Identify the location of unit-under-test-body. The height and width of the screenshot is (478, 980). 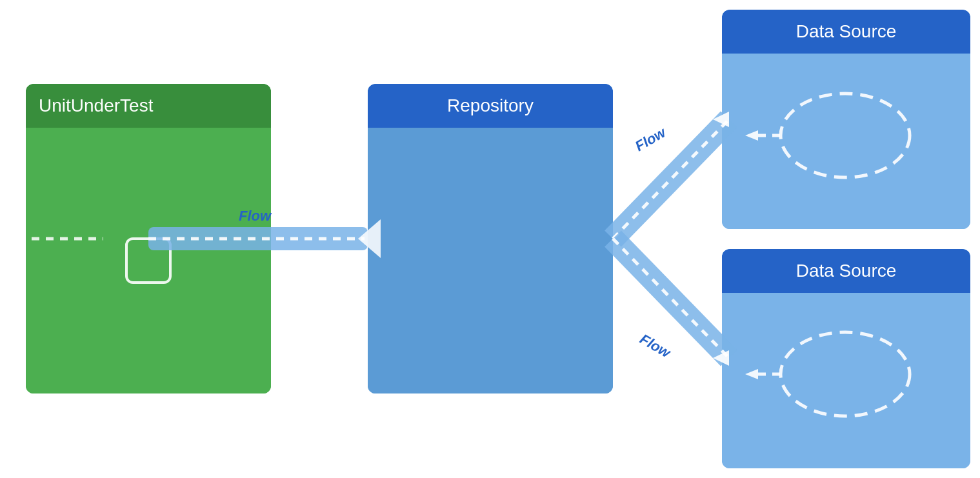
(148, 261).